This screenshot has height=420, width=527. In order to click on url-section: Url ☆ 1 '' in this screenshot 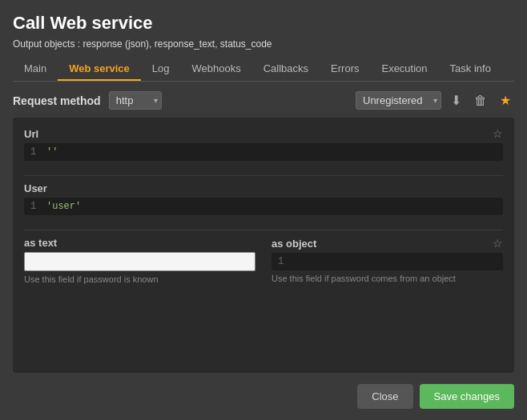, I will do `click(264, 144)`.